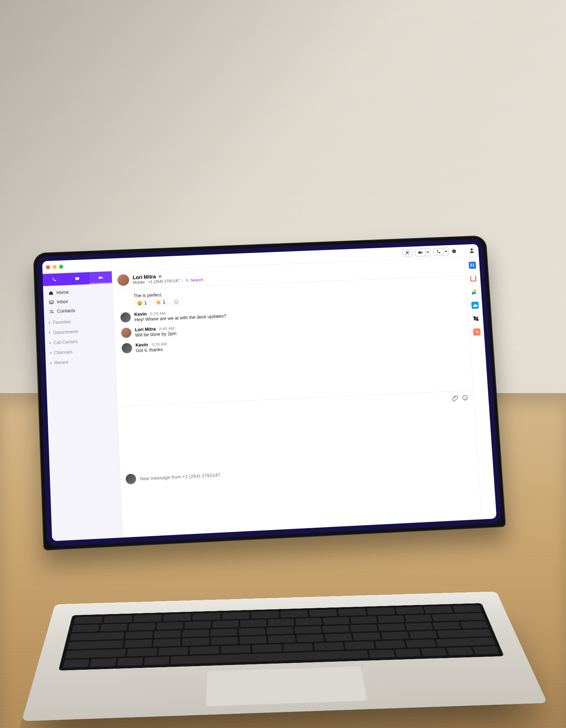  Describe the element at coordinates (77, 279) in the screenshot. I see `sidebar-mode-tabs` at that location.